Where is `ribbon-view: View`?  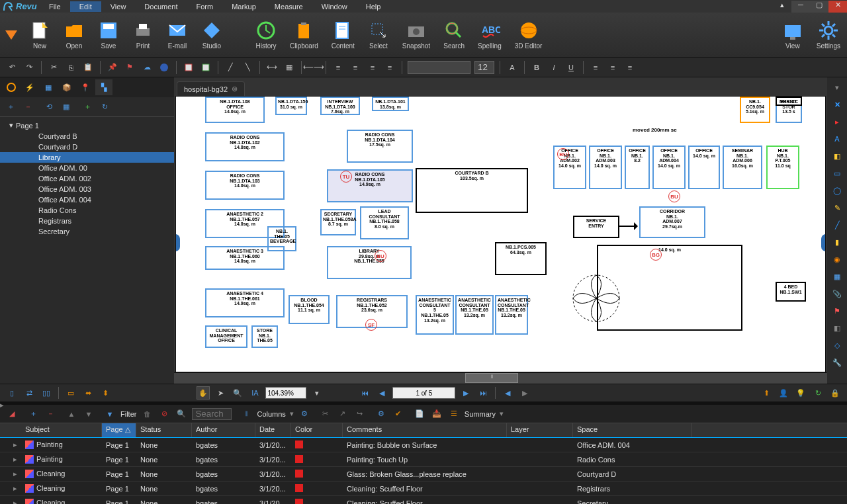 ribbon-view: View is located at coordinates (793, 34).